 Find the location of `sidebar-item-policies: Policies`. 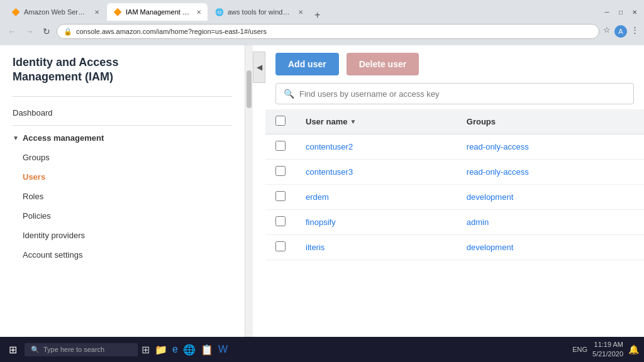

sidebar-item-policies: Policies is located at coordinates (122, 216).